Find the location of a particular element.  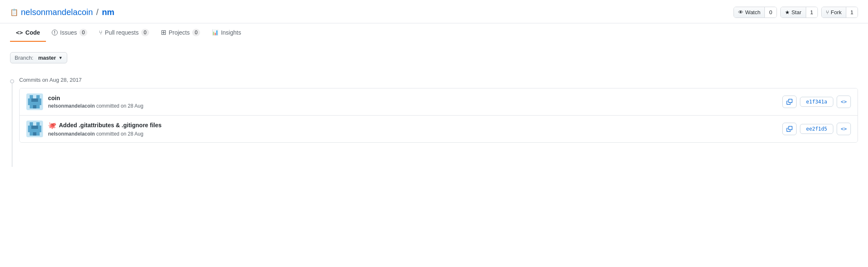

pull-requests-tab-icon: ⑂ is located at coordinates (101, 33).